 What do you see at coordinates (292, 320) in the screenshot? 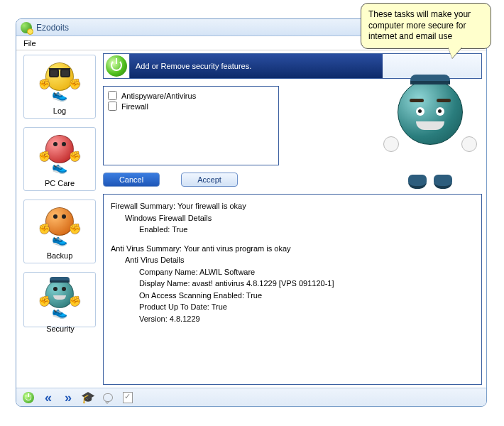
I see `av-version: Version: 4.8.1229` at bounding box center [292, 320].